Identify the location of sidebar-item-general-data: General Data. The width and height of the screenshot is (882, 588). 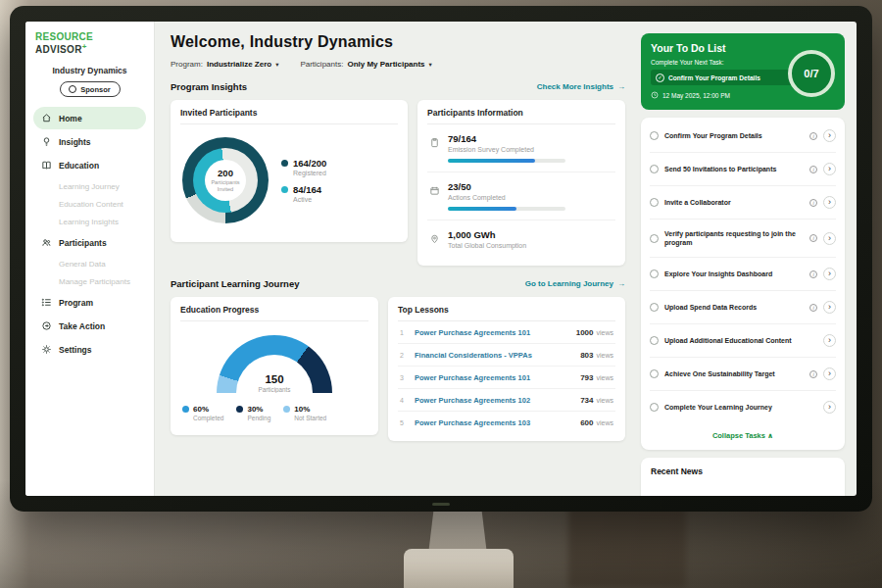
(90, 264).